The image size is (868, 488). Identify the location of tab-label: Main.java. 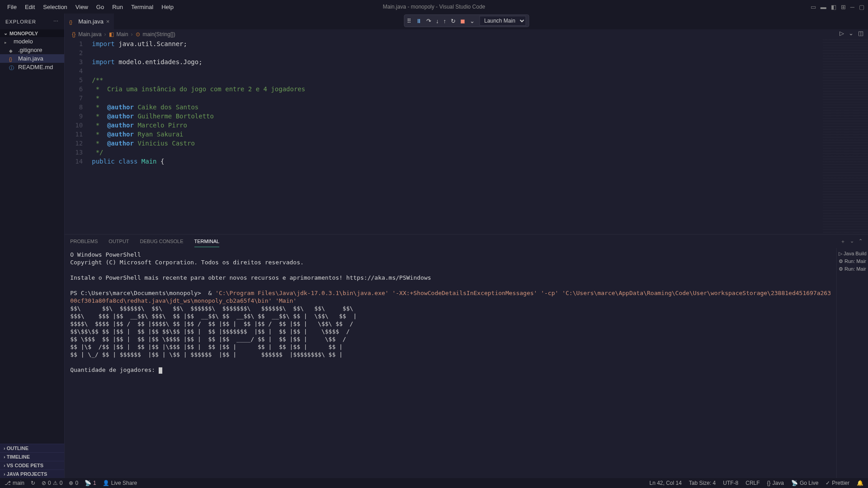
(91, 22).